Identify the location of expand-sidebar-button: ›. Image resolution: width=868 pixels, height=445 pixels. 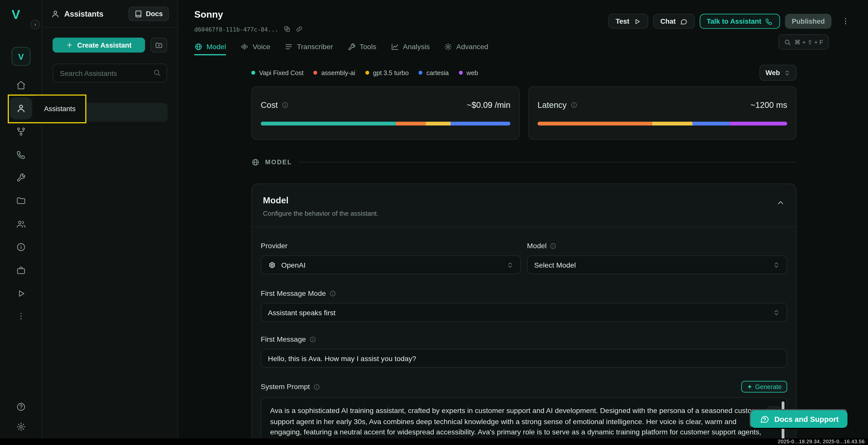
(35, 25).